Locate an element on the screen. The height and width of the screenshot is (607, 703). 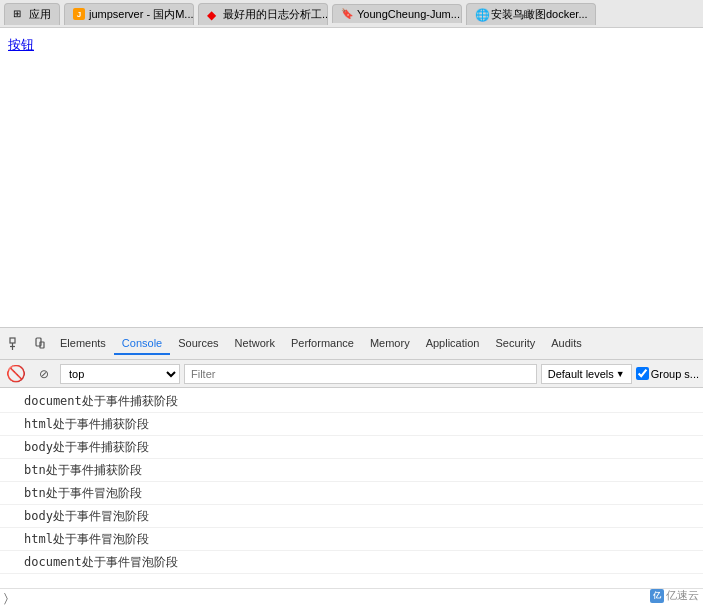
console-line-5: body处于事件冒泡阶段 is located at coordinates (352, 516).